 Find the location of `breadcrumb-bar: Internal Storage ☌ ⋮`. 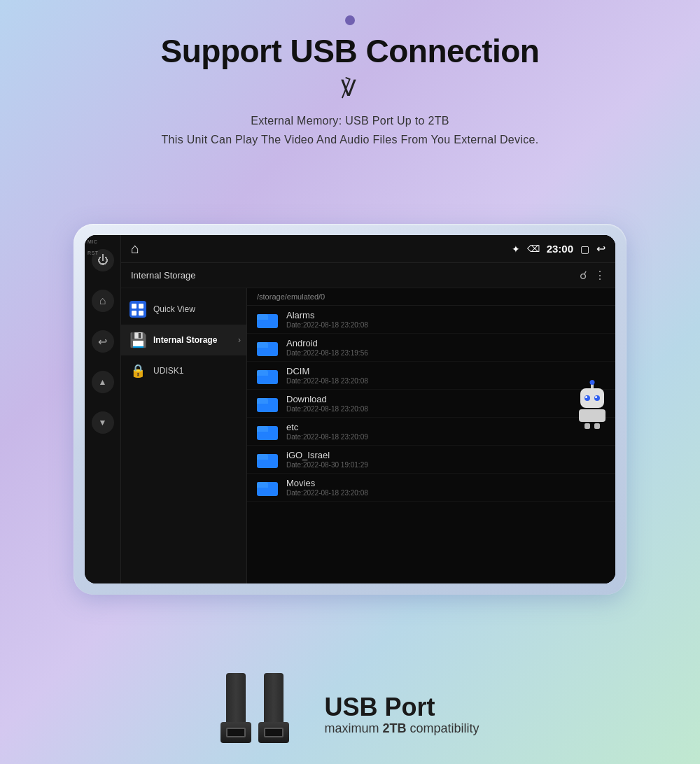

breadcrumb-bar: Internal Storage ☌ ⋮ is located at coordinates (368, 276).